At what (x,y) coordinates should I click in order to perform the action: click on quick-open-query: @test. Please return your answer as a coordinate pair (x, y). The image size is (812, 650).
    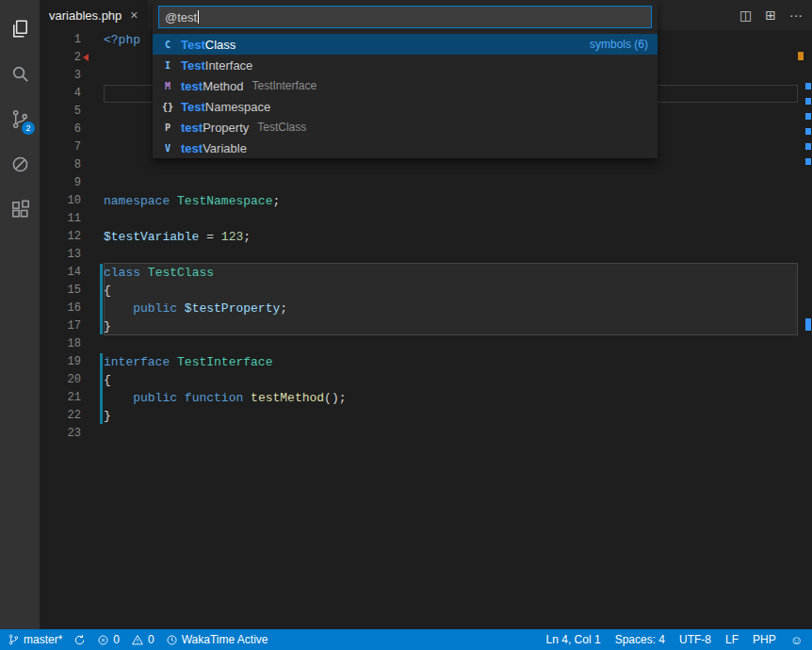
    Looking at the image, I should click on (181, 17).